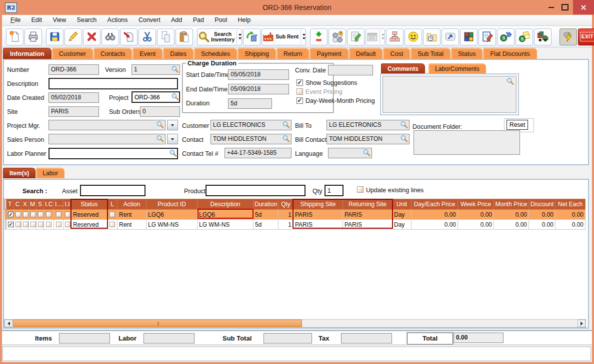 The height and width of the screenshot is (364, 594). I want to click on tab-information: Information, so click(27, 53).